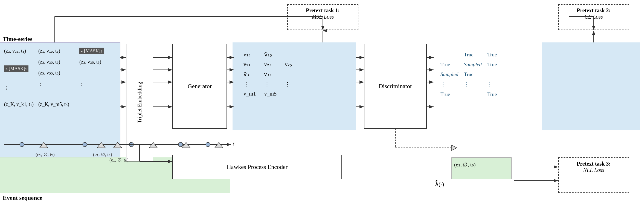 This screenshot has width=644, height=202. I want to click on table-cell-v25: v₂₅, so click(288, 64).